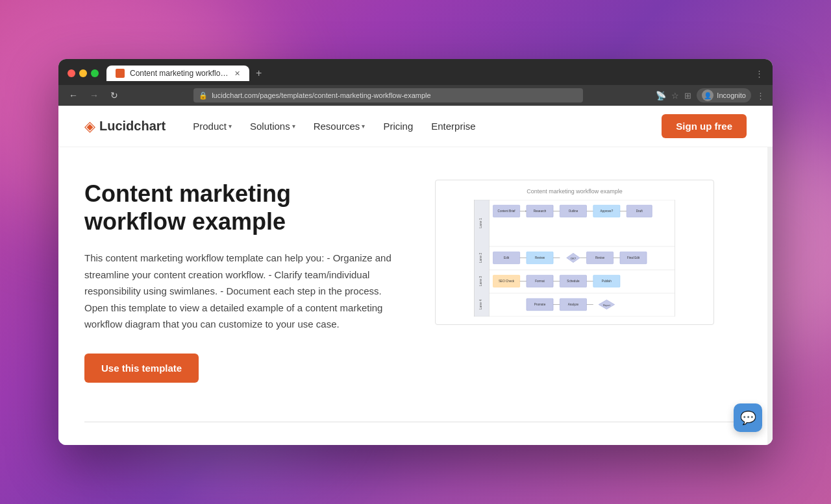 The height and width of the screenshot is (504, 831). Describe the element at coordinates (724, 95) in the screenshot. I see `incognito-badge: 👤 Incognito` at that location.